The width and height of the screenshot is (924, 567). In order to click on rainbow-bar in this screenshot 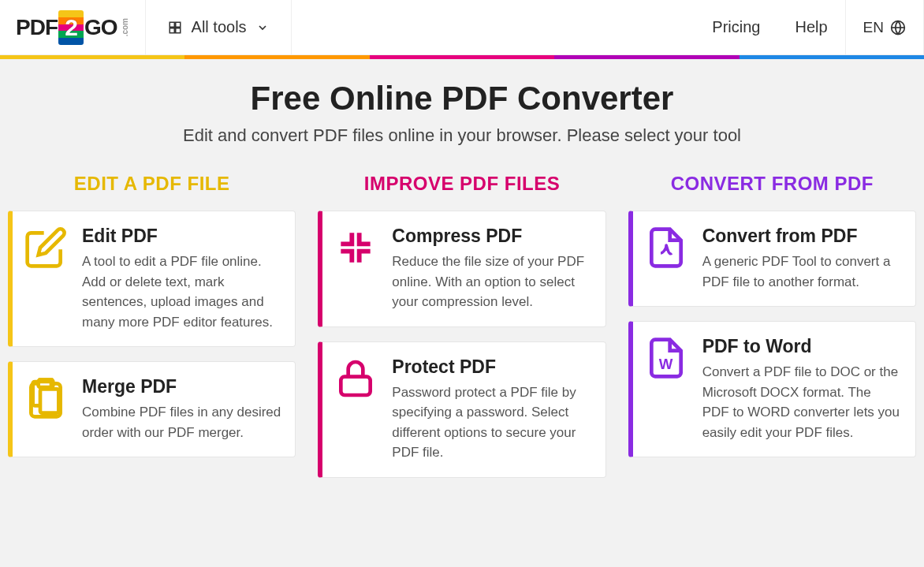, I will do `click(462, 57)`.